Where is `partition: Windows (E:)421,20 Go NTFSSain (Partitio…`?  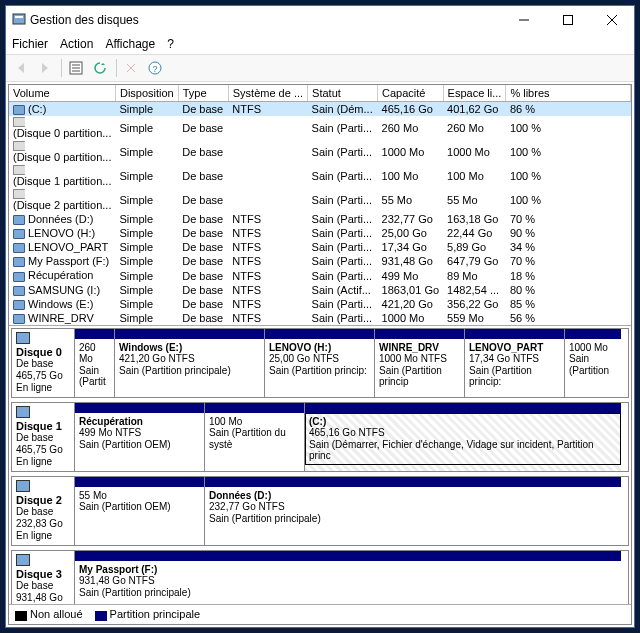
partition: Windows (E:)421,20 Go NTFSSain (Partitio… is located at coordinates (190, 363).